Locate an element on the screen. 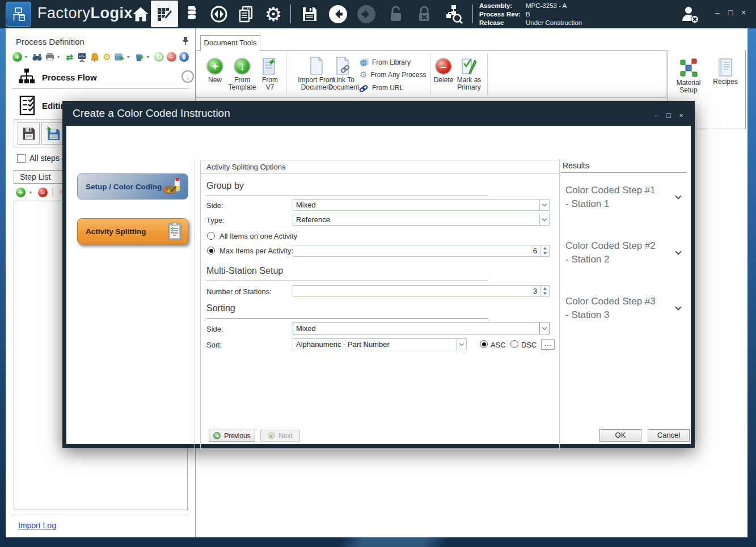 This screenshot has height=547, width=756. step-list-toolbar: + ▾ – | ✂ is located at coordinates (42, 192).